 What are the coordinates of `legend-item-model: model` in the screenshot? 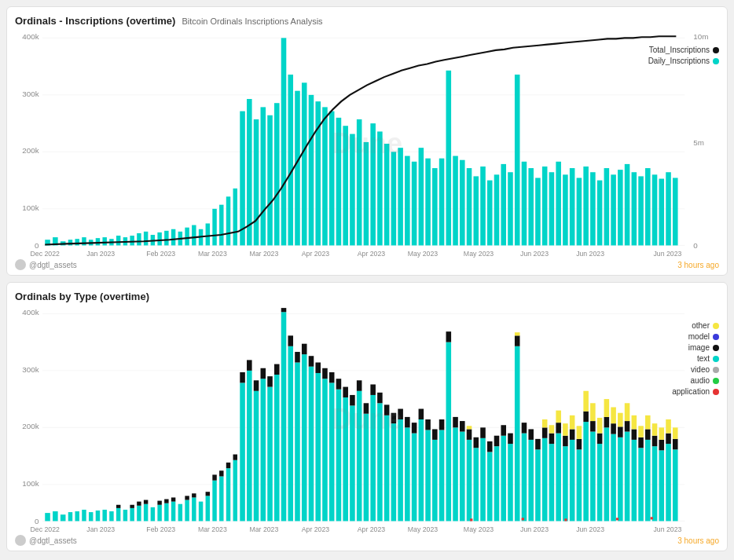 It's located at (695, 336).